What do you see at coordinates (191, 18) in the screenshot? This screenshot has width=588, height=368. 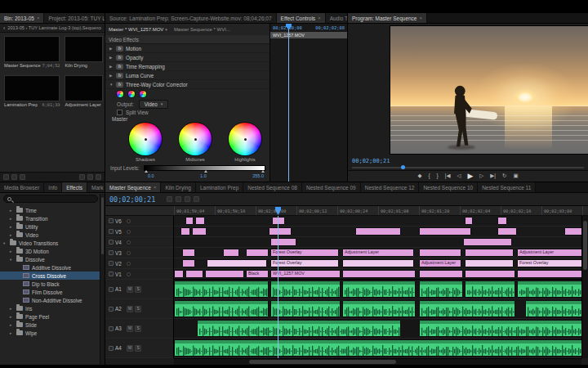 I see `tab-source-lamination-prep-screen-capture-website-mov-08-04-26-07: Source: Lamination Prep: Screen-Capture-…` at bounding box center [191, 18].